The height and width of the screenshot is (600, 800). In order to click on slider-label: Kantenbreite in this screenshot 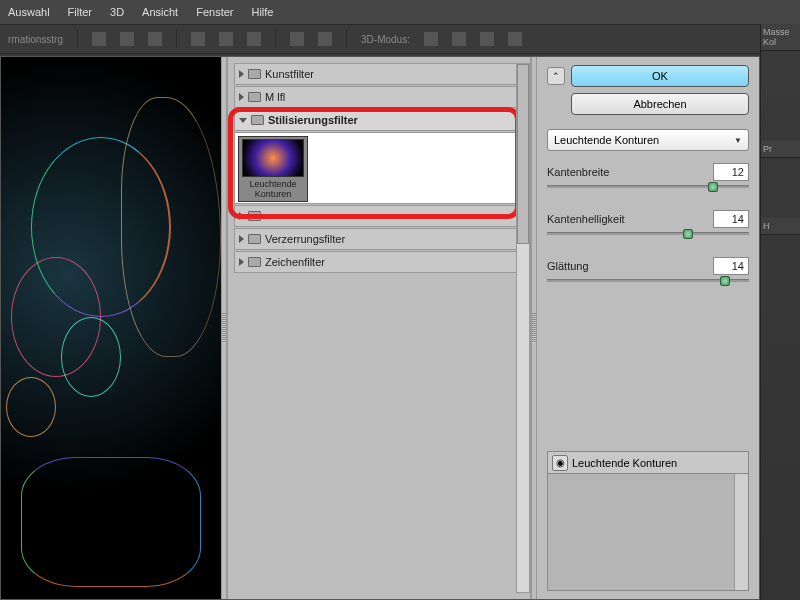, I will do `click(578, 172)`.